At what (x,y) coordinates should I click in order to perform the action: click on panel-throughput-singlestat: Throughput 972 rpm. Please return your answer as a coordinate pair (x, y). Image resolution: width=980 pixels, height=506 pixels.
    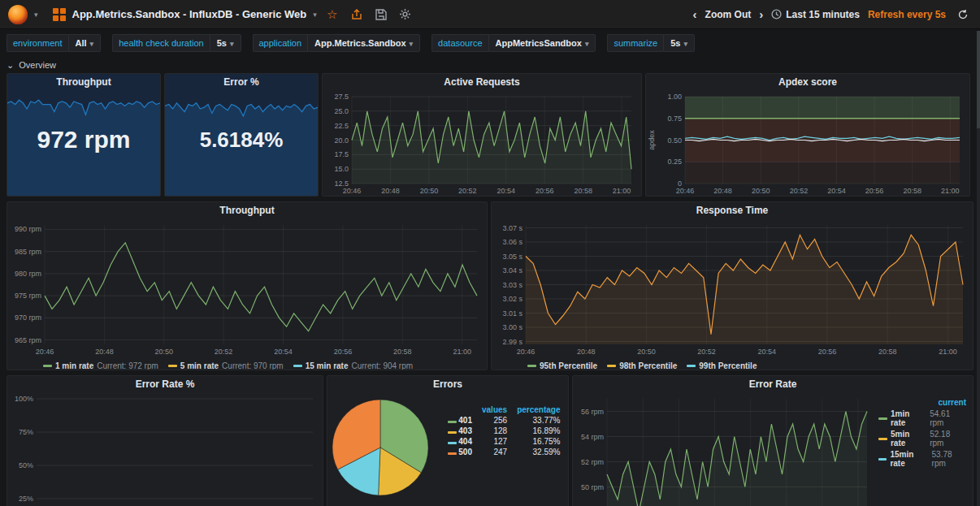
    Looking at the image, I should click on (84, 135).